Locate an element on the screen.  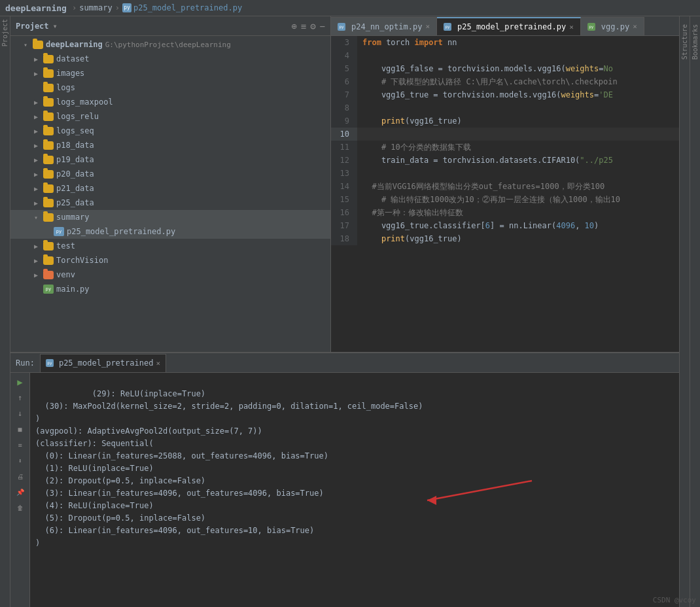
output-line-8: (2): Dropout(p=0.5, inplace=False) is located at coordinates (120, 481).